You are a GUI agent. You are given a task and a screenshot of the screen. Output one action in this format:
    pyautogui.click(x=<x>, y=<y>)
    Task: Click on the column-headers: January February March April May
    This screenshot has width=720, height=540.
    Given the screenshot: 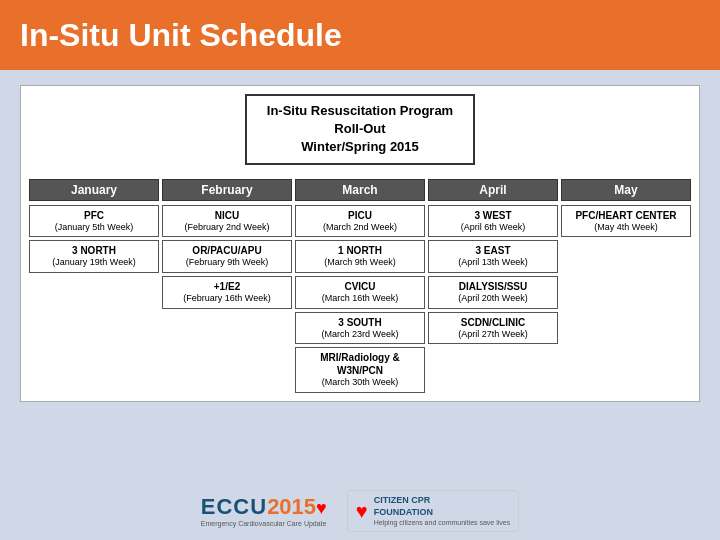 What is the action you would take?
    pyautogui.click(x=360, y=190)
    